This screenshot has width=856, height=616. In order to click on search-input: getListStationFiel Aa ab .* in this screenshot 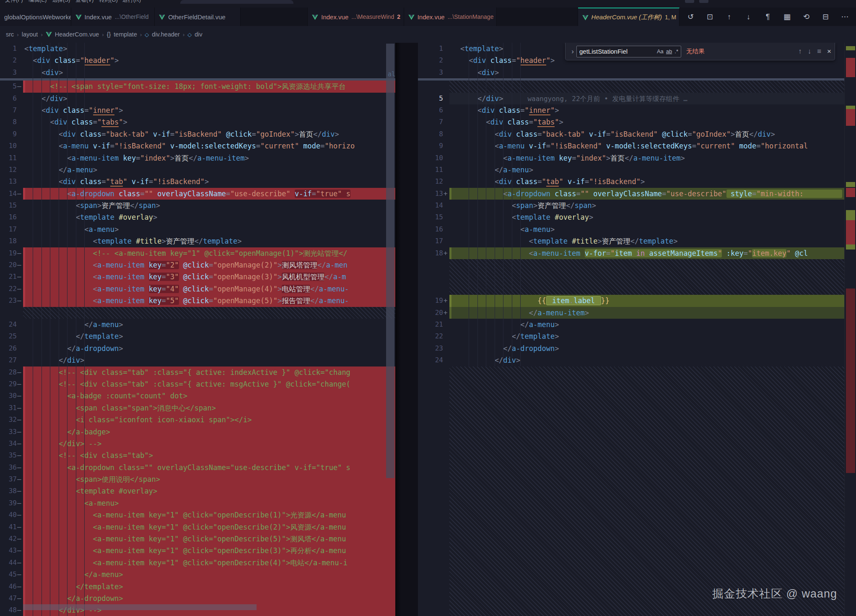, I will do `click(629, 52)`.